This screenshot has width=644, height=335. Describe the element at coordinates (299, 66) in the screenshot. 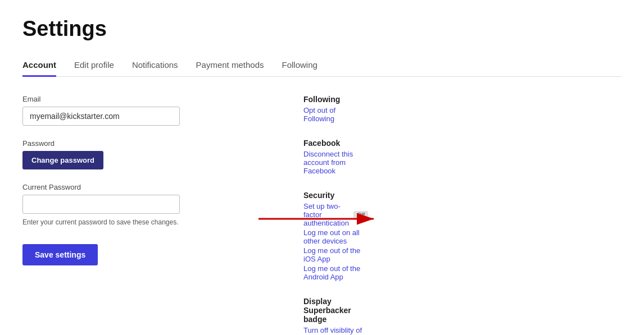

I see `tab-following: Following` at that location.